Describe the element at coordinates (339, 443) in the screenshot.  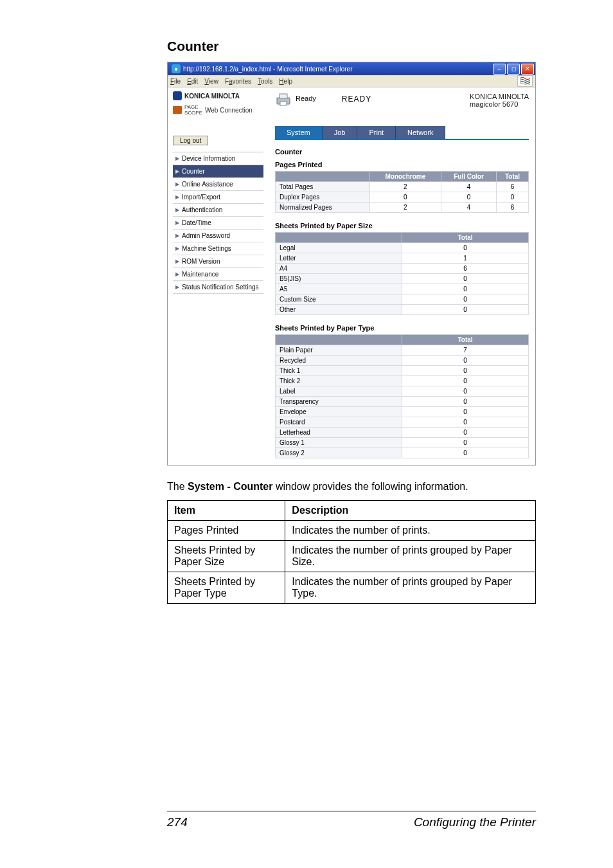
I see `row-label: Glossy 1` at that location.